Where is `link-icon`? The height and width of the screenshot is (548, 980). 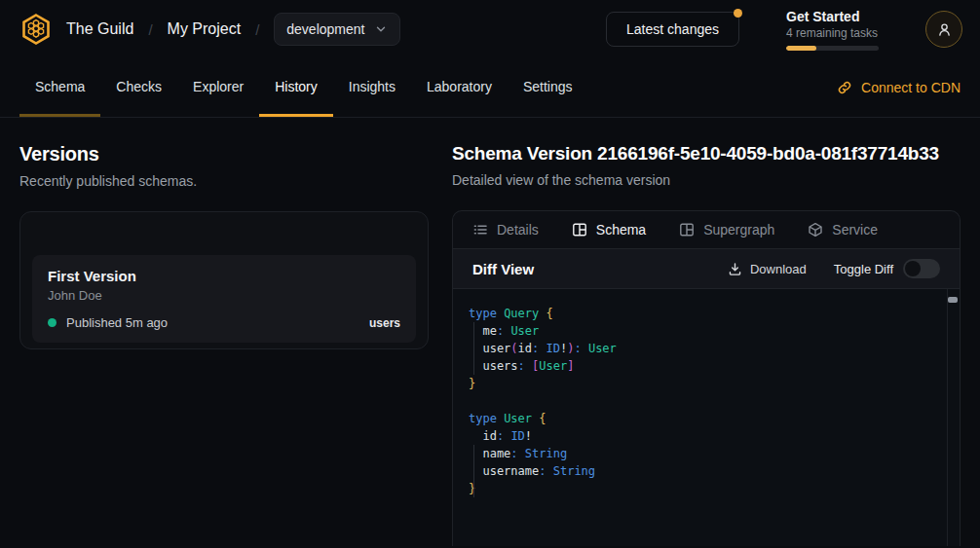
link-icon is located at coordinates (845, 88).